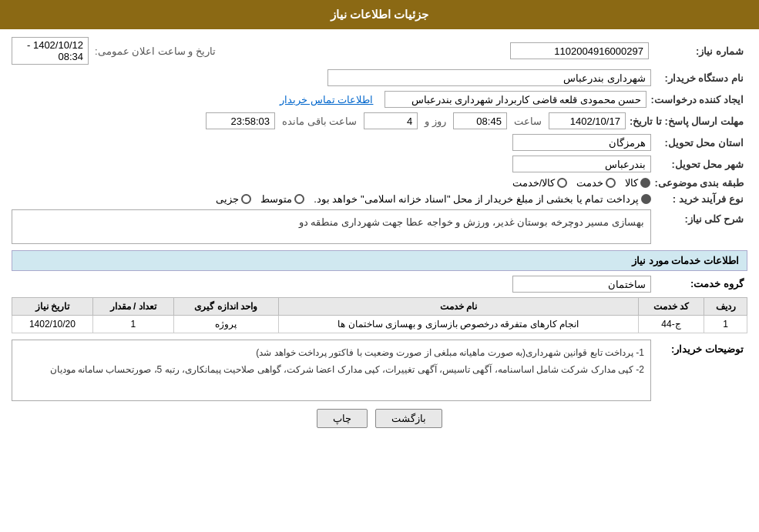  I want to click on category-option-khadamat: خدمت, so click(596, 183).